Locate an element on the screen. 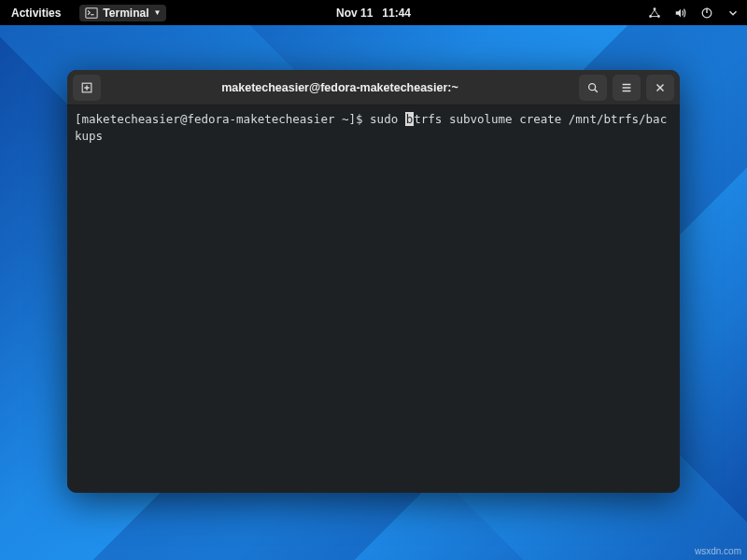  app-menu-label: Terminal is located at coordinates (125, 13).